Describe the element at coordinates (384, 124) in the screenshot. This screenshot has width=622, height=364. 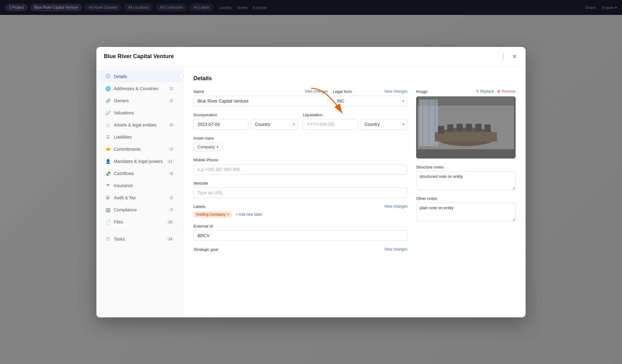
I see `liquidation-country-select: Country` at that location.